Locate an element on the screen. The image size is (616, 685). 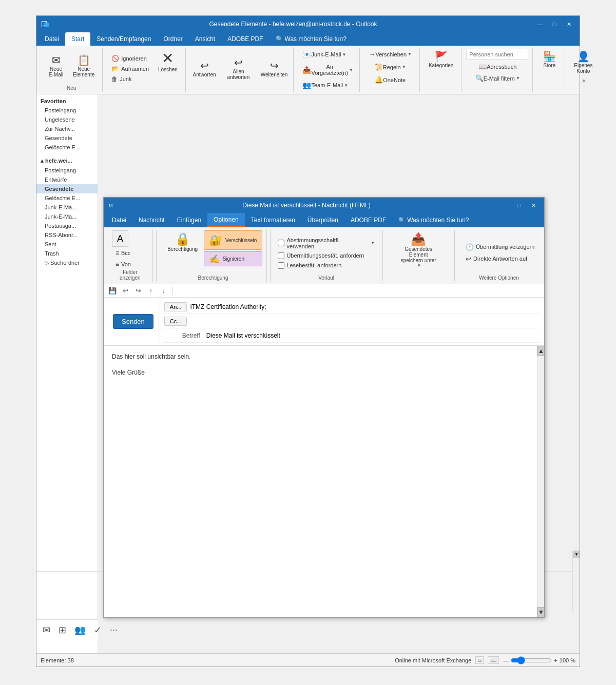
sidebar-item-geloeschte-fav: Gelöschte E... is located at coordinates (67, 147).